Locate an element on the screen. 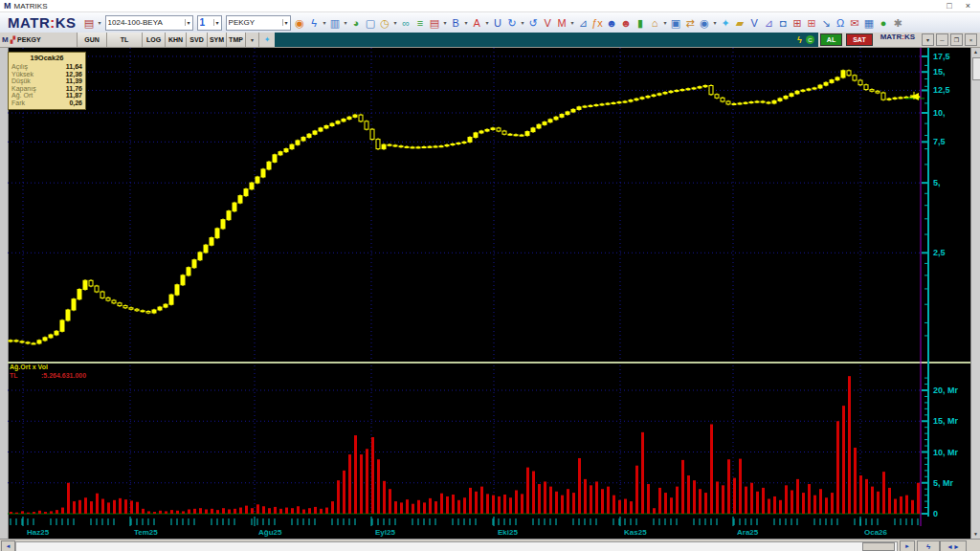 The width and height of the screenshot is (980, 551). chart-line-icon: ⊿ is located at coordinates (584, 23).